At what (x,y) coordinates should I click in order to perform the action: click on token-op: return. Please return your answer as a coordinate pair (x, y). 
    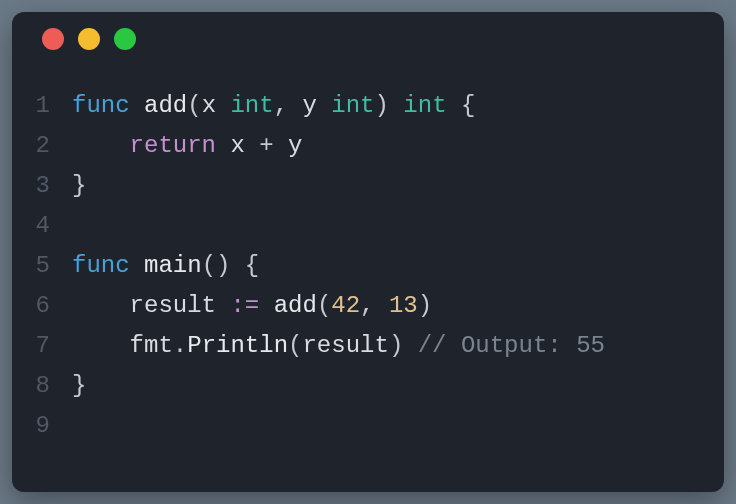
    Looking at the image, I should click on (173, 146).